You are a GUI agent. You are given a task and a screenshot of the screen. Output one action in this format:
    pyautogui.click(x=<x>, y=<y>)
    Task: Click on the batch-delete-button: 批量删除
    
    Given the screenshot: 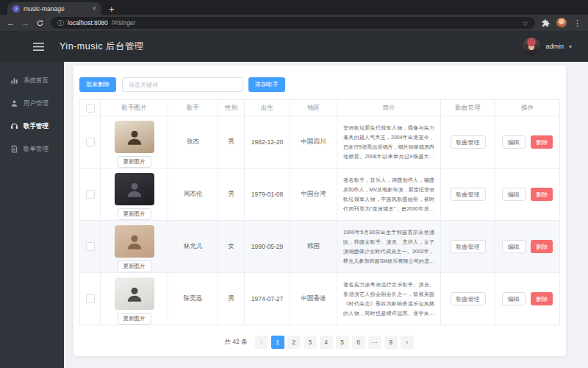 What is the action you would take?
    pyautogui.click(x=98, y=85)
    